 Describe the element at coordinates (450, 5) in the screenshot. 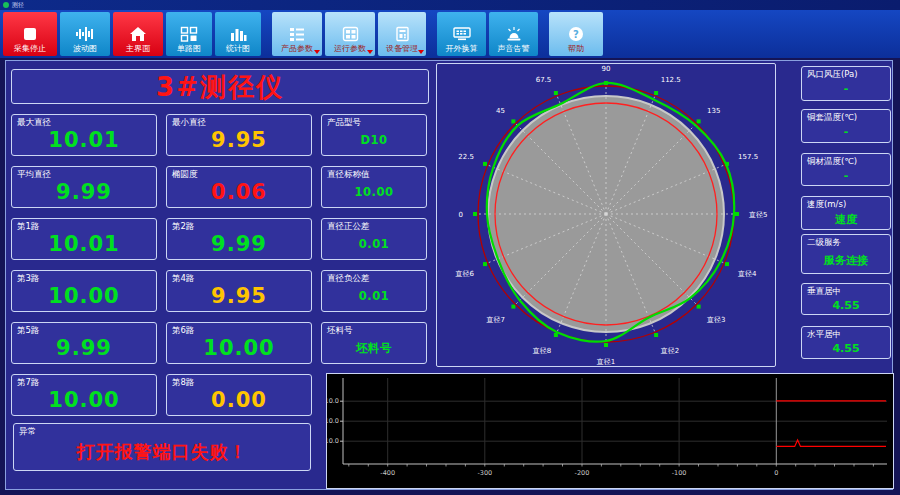

I see `window-titlebar: 测径` at that location.